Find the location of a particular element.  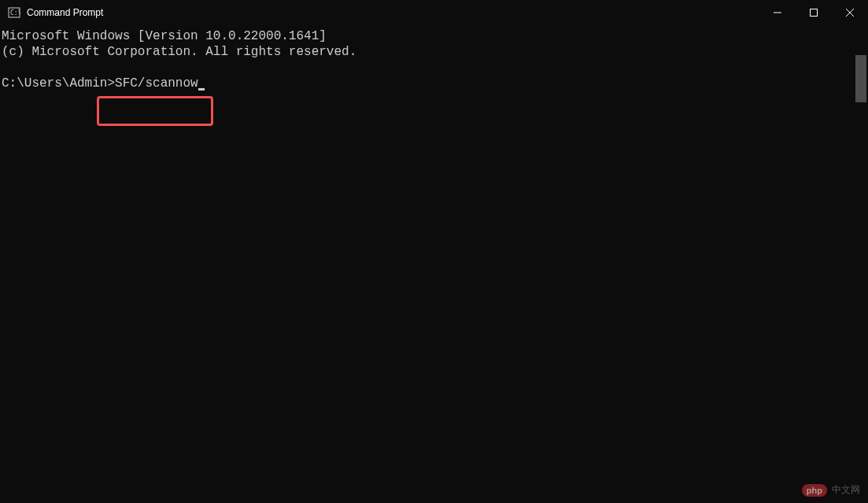

svg-text: C:\ is located at coordinates (16, 13).